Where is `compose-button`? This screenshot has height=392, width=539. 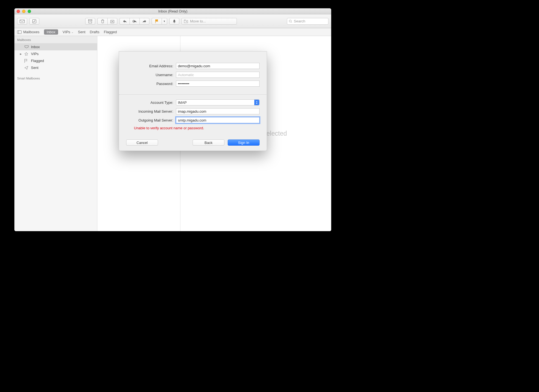 compose-button is located at coordinates (34, 21).